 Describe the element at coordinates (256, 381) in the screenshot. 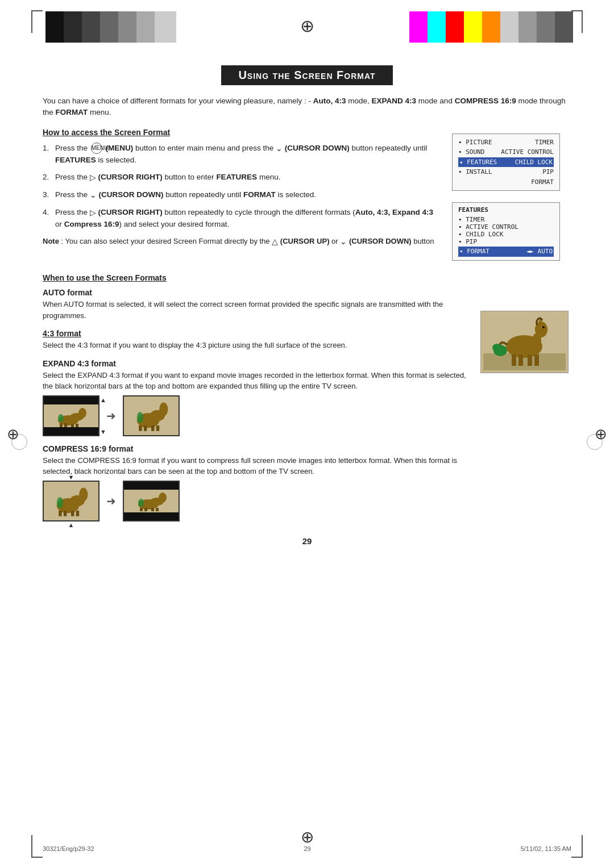

I see `expand-format-body: Select the EXPAND 4:3 format if you want…` at that location.